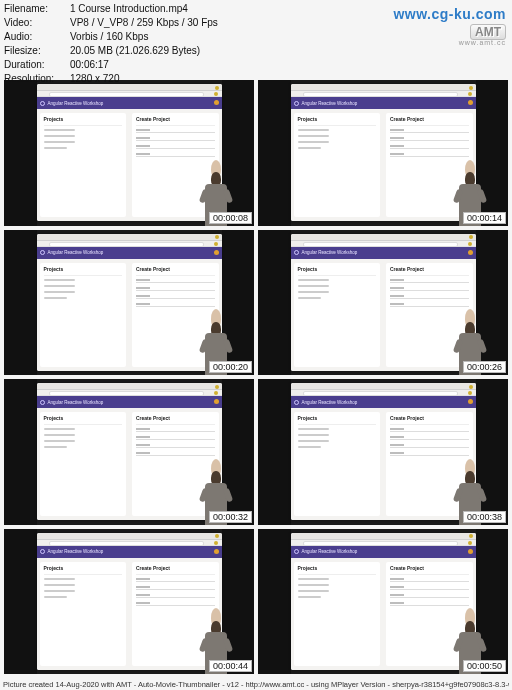 Image resolution: width=512 pixels, height=690 pixels. What do you see at coordinates (484, 517) in the screenshot?
I see `timestamp-badge: 00:00:38` at bounding box center [484, 517].